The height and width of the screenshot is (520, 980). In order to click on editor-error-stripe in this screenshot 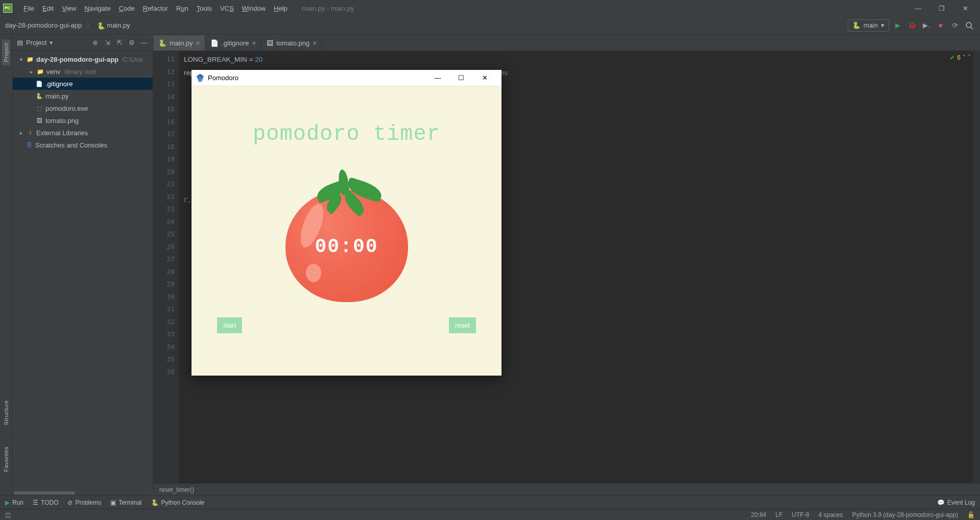, I will do `click(976, 267)`.